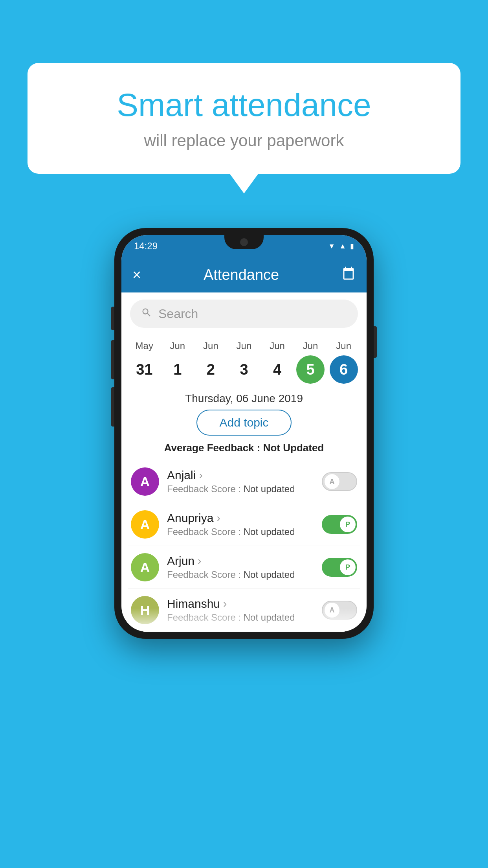 The height and width of the screenshot is (868, 488). I want to click on student-name: Himanshu, so click(240, 604).